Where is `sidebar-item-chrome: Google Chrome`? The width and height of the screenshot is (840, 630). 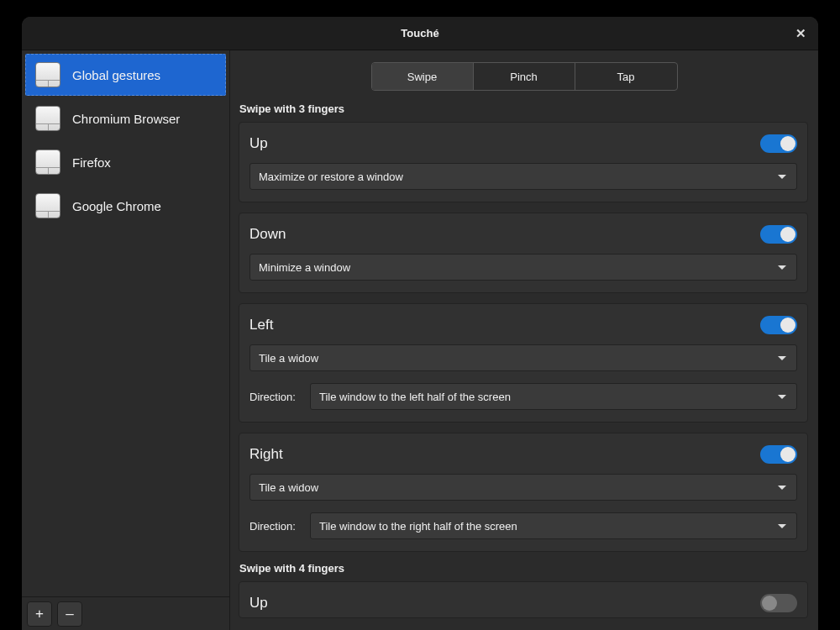 sidebar-item-chrome: Google Chrome is located at coordinates (126, 206).